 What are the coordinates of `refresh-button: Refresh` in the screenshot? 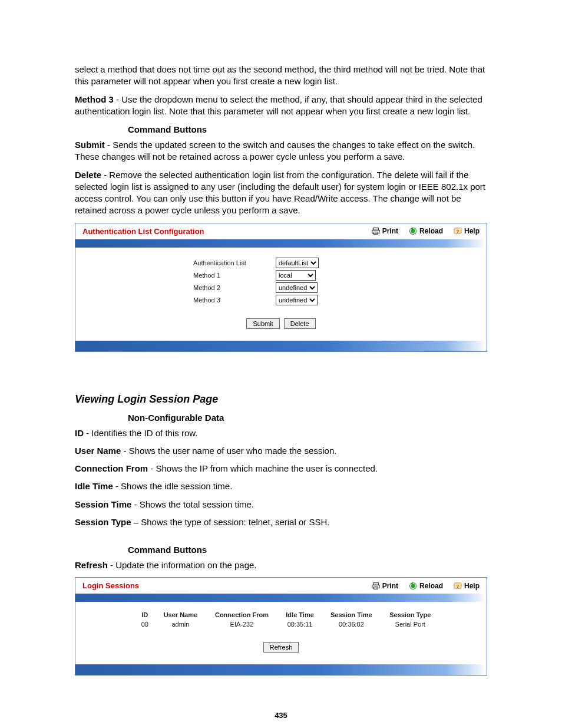 It's located at (282, 647).